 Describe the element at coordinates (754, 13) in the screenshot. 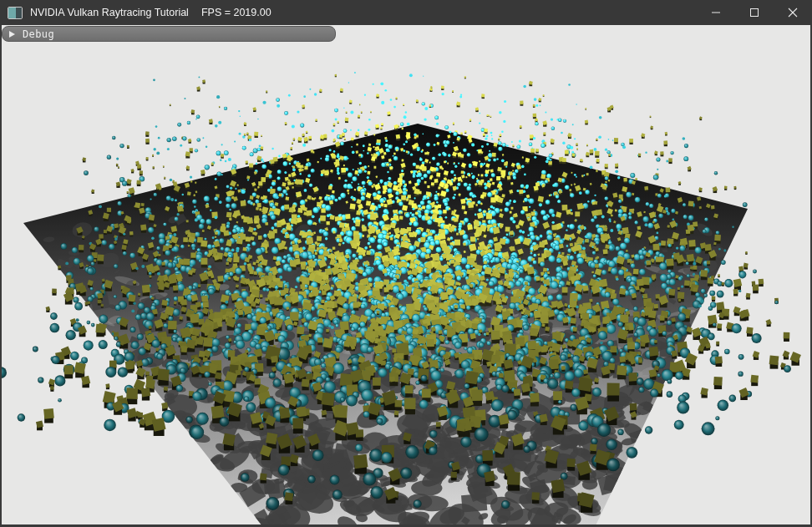

I see `window-controls` at that location.